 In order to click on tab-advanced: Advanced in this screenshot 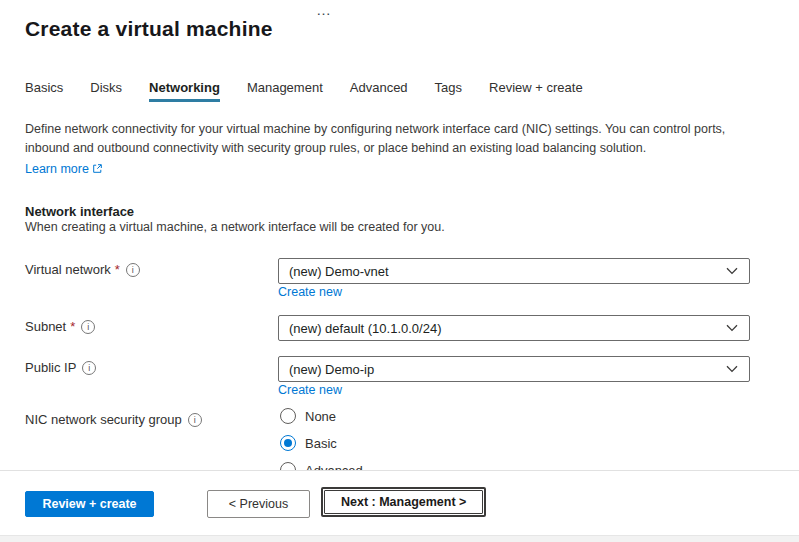, I will do `click(379, 91)`.